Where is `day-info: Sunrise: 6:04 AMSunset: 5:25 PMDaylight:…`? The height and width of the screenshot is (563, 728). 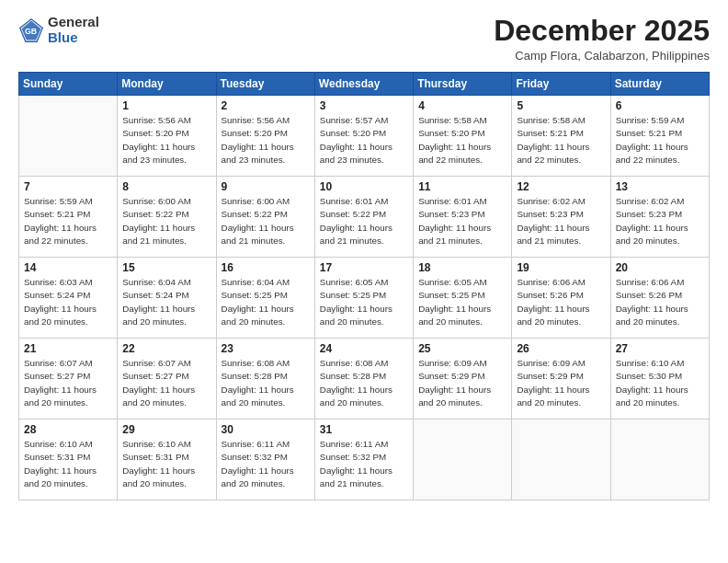 day-info: Sunrise: 6:04 AMSunset: 5:25 PMDaylight:… is located at coordinates (266, 302).